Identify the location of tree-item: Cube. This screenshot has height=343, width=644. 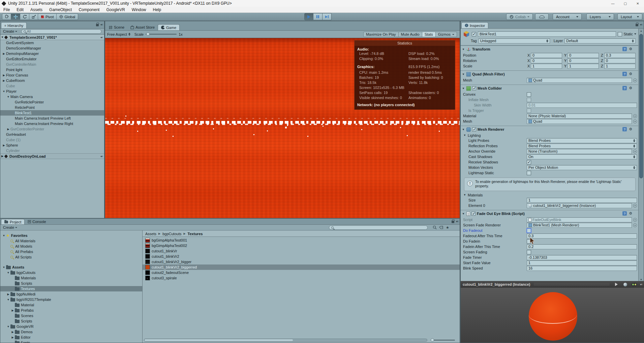
(52, 86).